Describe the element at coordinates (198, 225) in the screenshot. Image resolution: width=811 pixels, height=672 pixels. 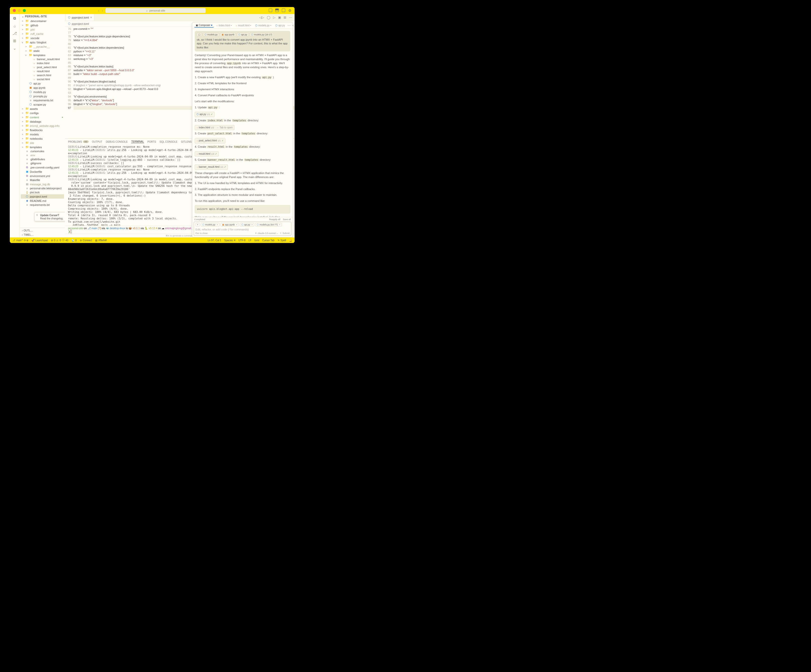
I see `add-ctx-button: +` at that location.